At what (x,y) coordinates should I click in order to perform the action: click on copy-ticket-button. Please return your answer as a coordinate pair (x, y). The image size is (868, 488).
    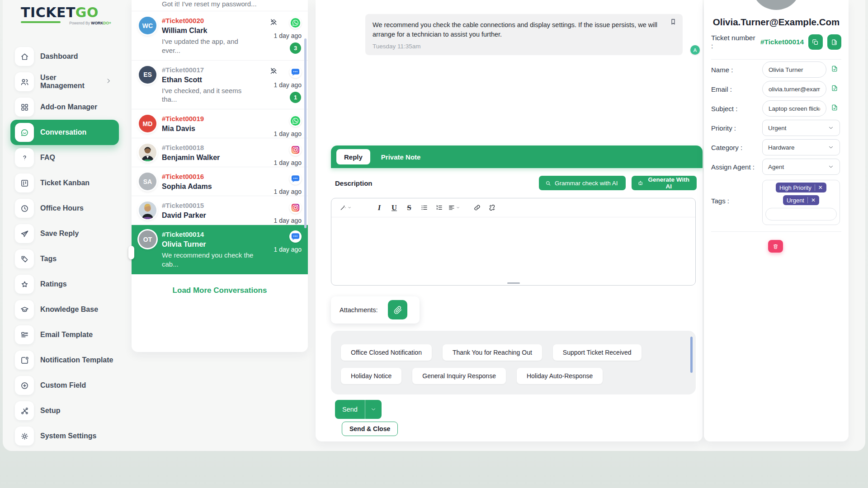
    Looking at the image, I should click on (816, 42).